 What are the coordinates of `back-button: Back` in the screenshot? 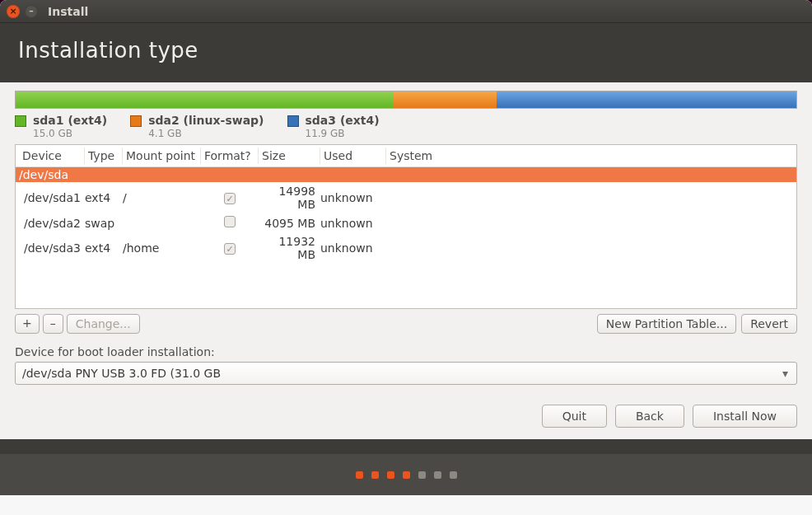 It's located at (650, 416).